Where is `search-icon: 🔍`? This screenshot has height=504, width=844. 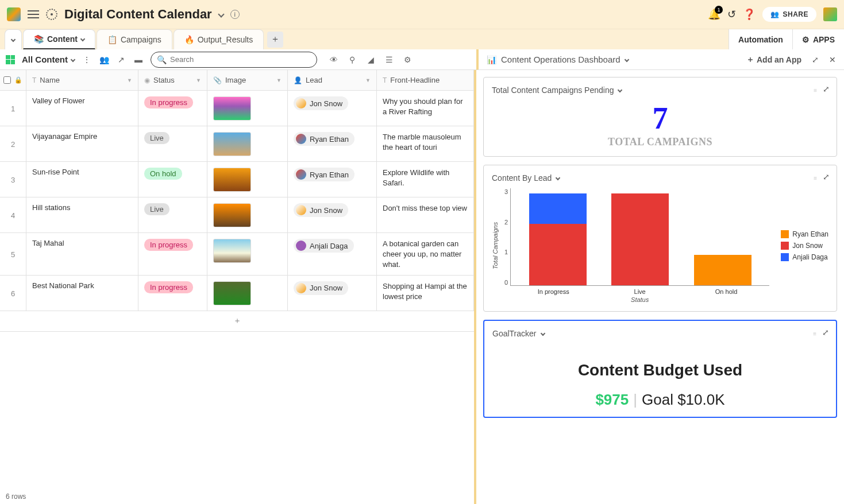 search-icon: 🔍 is located at coordinates (162, 60).